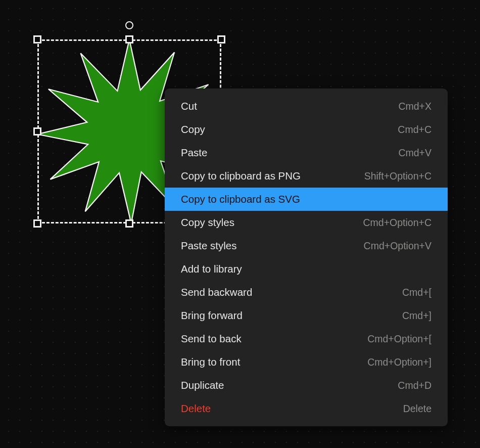  I want to click on menu-item-label: Send backward, so click(216, 292).